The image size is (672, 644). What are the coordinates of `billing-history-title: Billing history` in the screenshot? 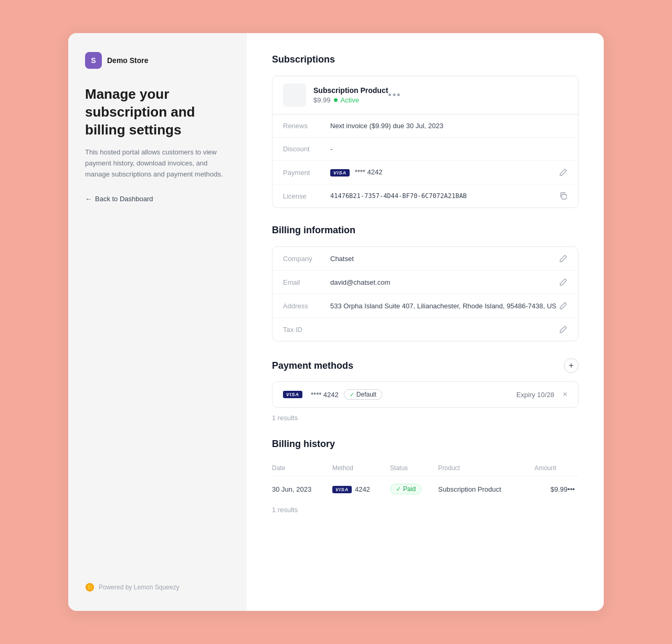 It's located at (425, 444).